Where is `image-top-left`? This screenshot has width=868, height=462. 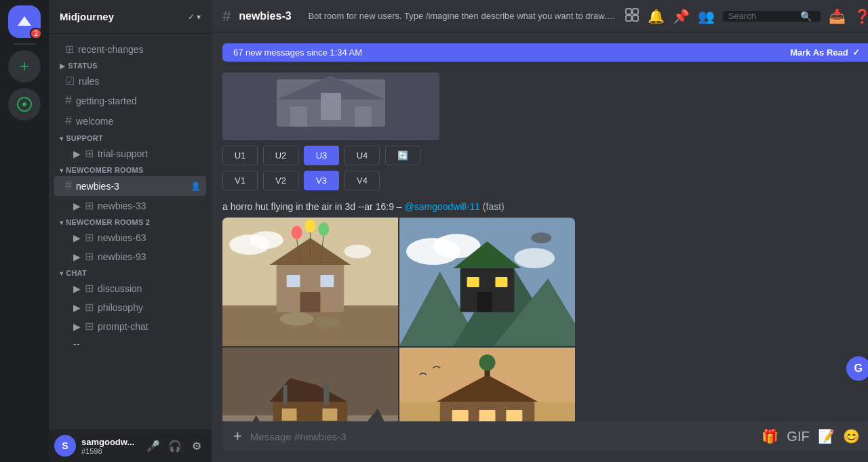 image-top-left is located at coordinates (311, 282).